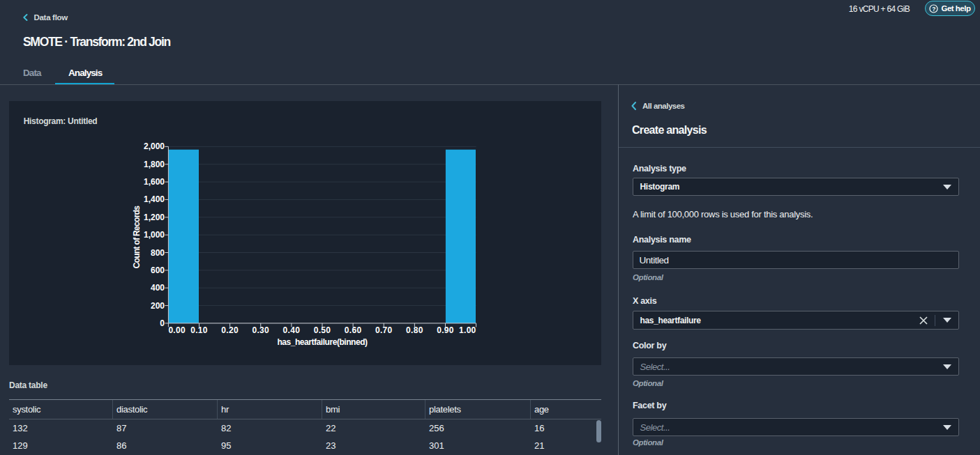 This screenshot has width=980, height=455. I want to click on svg-text: 0.00, so click(177, 330).